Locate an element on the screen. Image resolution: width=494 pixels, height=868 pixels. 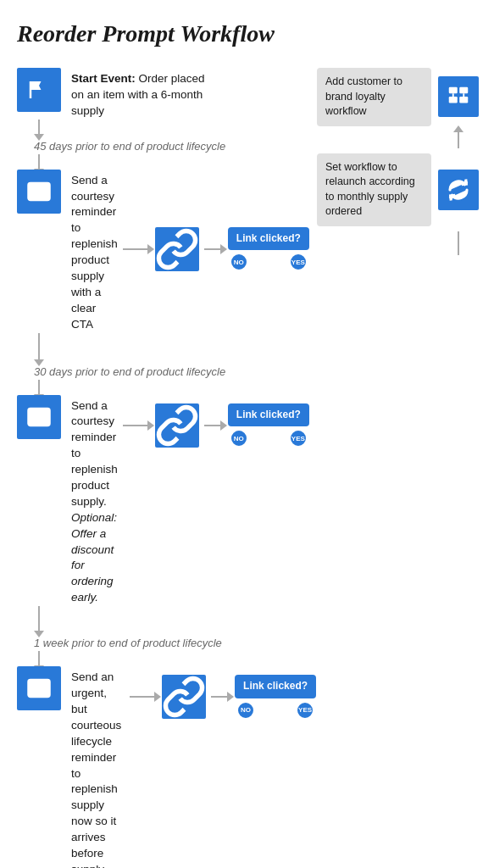
step2-decision-label: Link clicked? is located at coordinates (269, 415).